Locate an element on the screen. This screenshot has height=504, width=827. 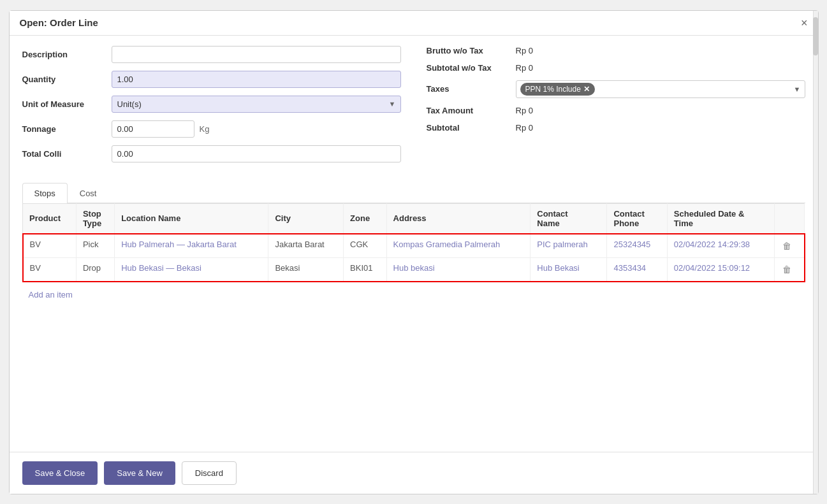
brutto-row: Brutto w/o Tax Rp 0 is located at coordinates (616, 51).